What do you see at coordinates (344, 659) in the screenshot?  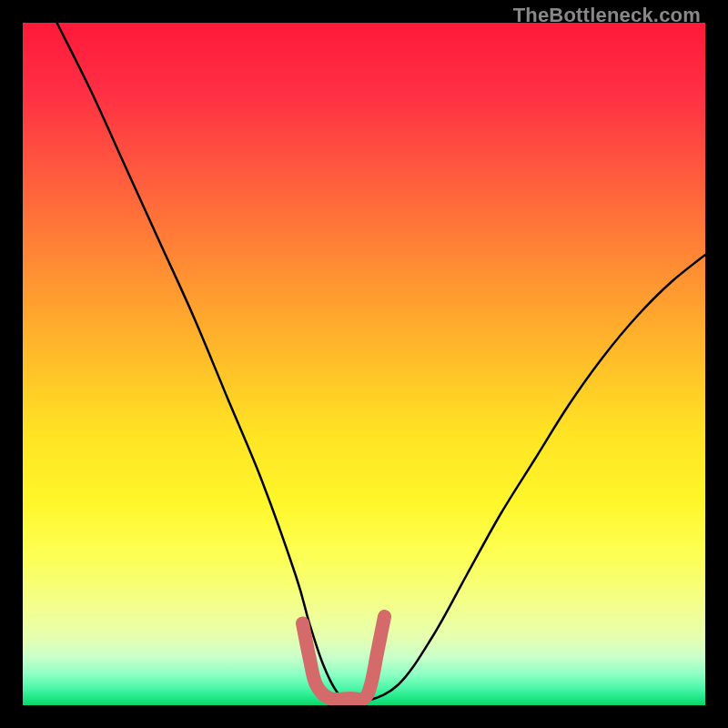 I see `optimal-zone-marker` at bounding box center [344, 659].